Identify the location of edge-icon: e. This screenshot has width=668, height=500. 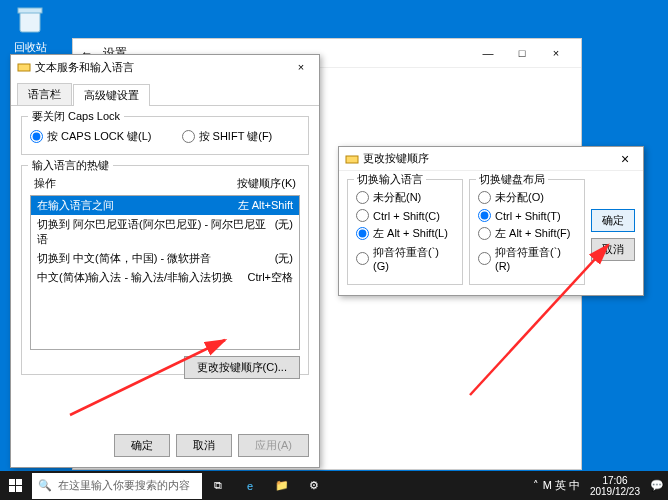
(250, 486).